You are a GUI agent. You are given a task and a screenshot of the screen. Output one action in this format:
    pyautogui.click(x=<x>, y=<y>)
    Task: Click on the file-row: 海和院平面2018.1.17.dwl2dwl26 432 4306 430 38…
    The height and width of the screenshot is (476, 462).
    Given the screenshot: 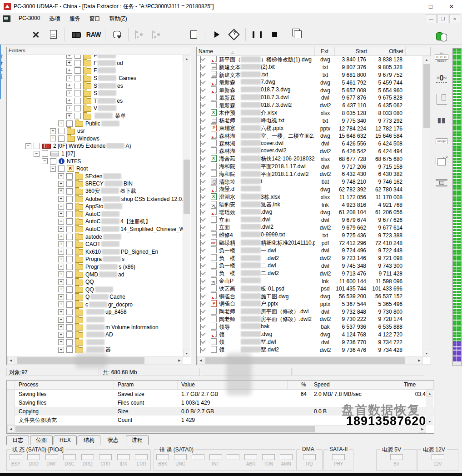 What is the action you would take?
    pyautogui.click(x=310, y=175)
    